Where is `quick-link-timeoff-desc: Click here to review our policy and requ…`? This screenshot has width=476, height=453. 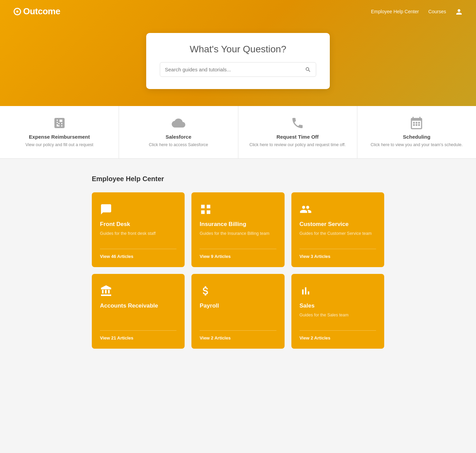
quick-link-timeoff-desc: Click here to review our policy and requ… is located at coordinates (298, 145).